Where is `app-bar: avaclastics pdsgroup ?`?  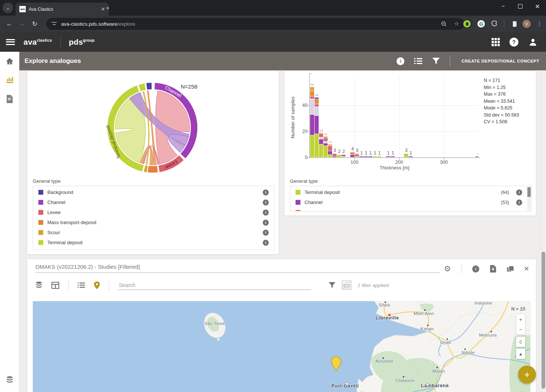 app-bar: avaclastics pdsgroup ? is located at coordinates (273, 42).